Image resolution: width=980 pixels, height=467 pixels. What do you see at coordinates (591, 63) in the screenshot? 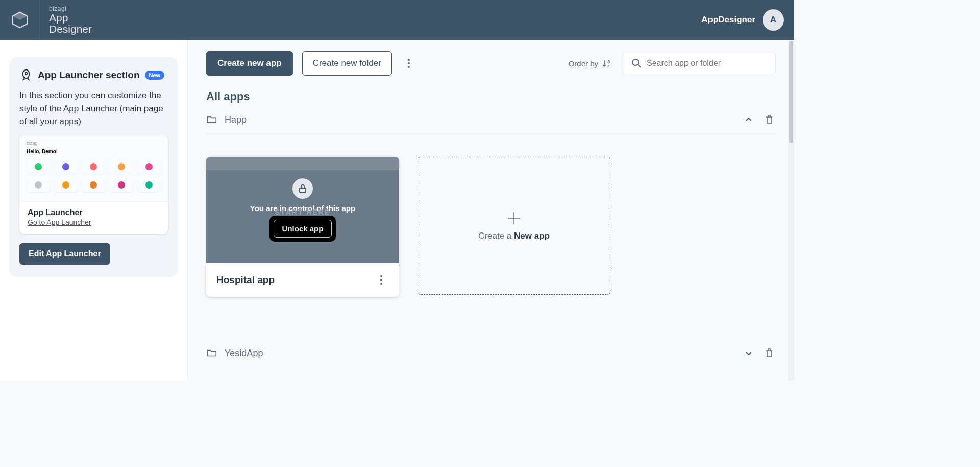
I see `order-by-control: Order by A Z` at bounding box center [591, 63].